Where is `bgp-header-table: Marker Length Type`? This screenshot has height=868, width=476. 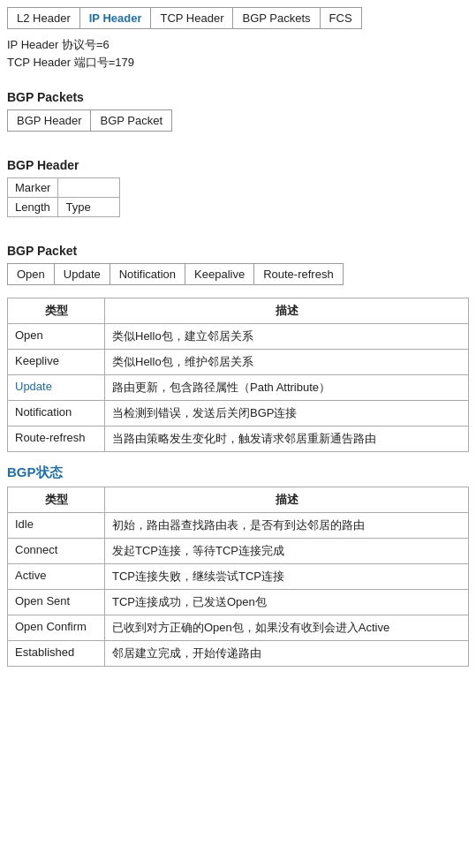
bgp-header-table: Marker Length Type is located at coordinates (64, 198).